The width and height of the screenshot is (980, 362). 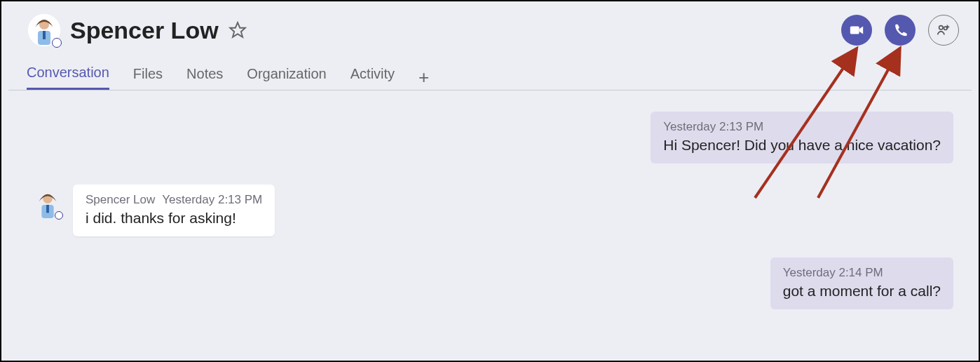 What do you see at coordinates (862, 273) in the screenshot?
I see `message-timestamp: Yesterday 2:14 PM` at bounding box center [862, 273].